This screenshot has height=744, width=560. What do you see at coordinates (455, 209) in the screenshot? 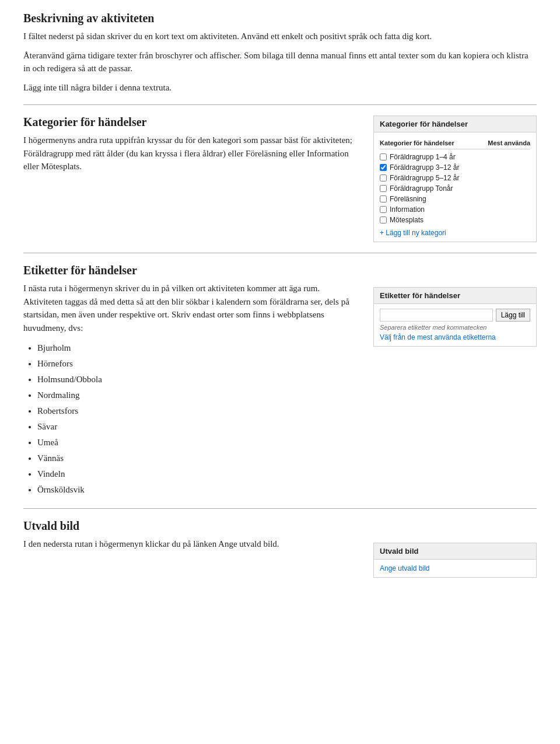
I see `checkbox-row: Information` at bounding box center [455, 209].